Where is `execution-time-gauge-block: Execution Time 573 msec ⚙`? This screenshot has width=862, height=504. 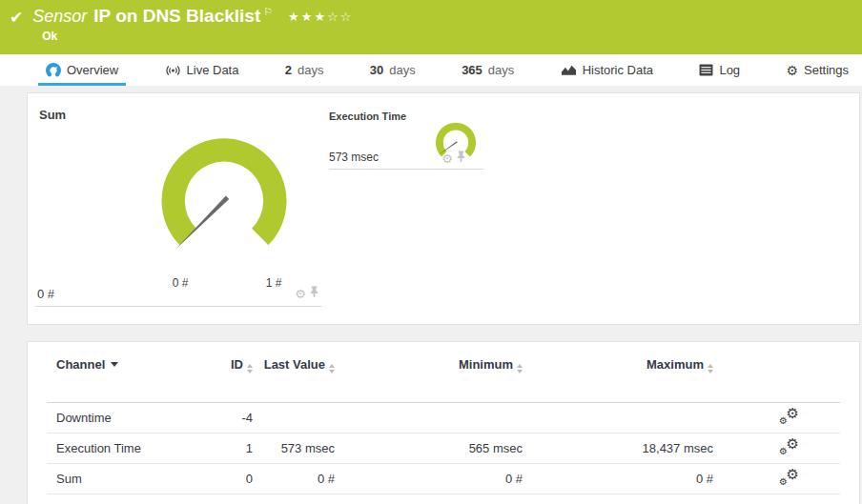 execution-time-gauge-block: Execution Time 573 msec ⚙ is located at coordinates (406, 137).